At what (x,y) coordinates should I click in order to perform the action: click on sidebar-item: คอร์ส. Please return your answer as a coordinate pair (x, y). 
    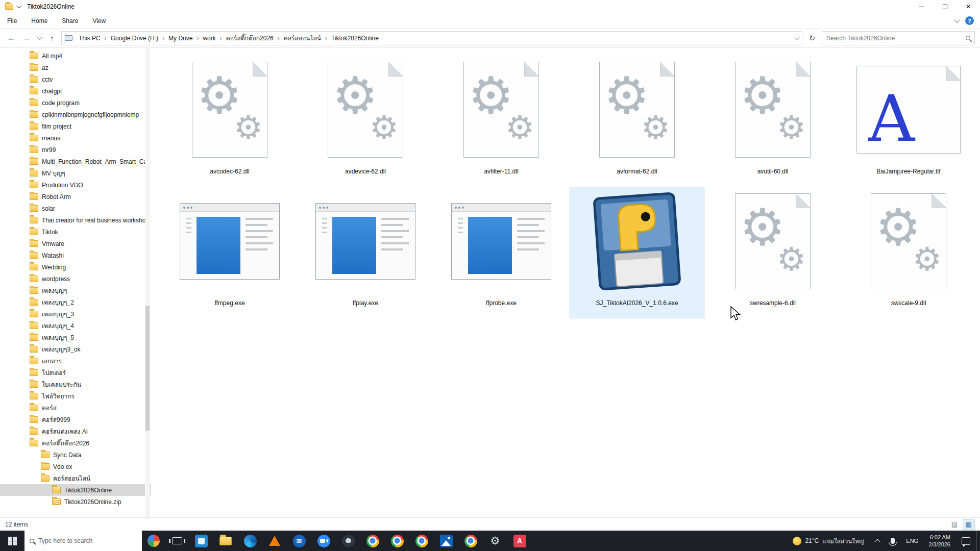
    Looking at the image, I should click on (76, 408).